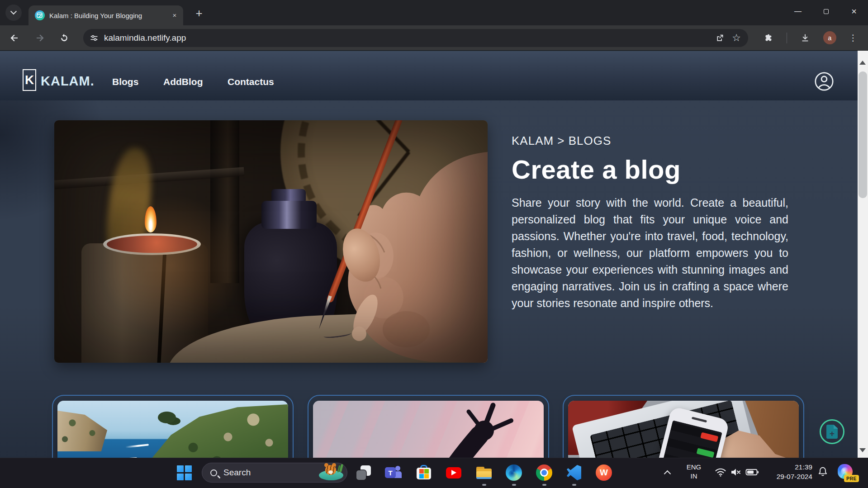  I want to click on tray-date: 29-07-2024, so click(785, 477).